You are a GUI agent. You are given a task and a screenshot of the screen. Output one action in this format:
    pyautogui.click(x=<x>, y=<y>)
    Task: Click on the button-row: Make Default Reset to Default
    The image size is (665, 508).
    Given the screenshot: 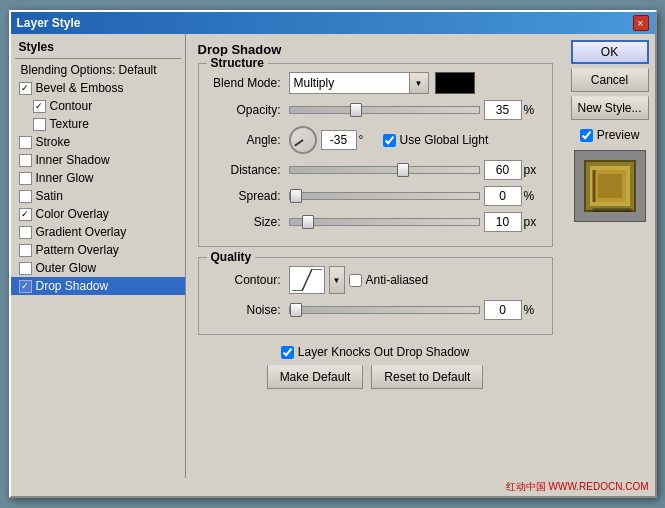 What is the action you would take?
    pyautogui.click(x=376, y=377)
    